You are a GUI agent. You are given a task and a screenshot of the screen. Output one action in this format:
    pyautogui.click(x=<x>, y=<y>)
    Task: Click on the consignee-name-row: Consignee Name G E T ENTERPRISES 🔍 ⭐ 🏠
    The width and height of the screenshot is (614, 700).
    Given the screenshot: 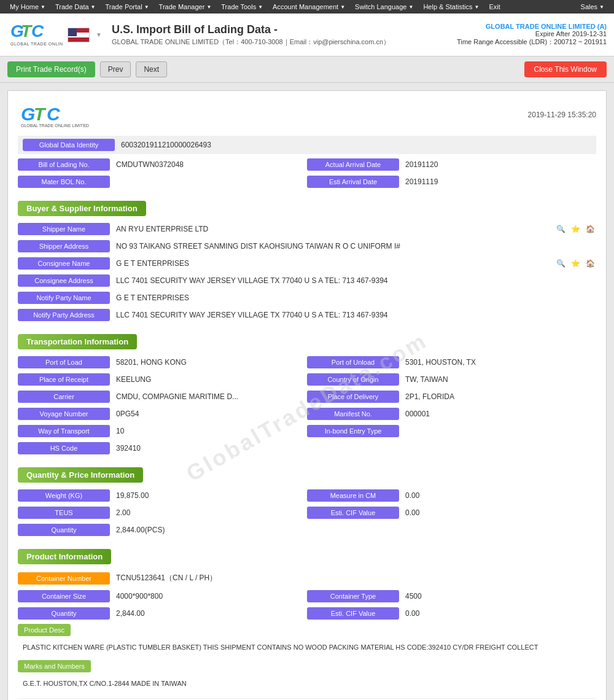 What is the action you would take?
    pyautogui.click(x=307, y=263)
    